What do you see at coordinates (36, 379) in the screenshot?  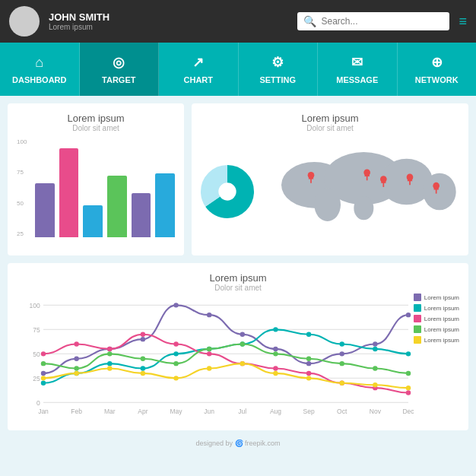 I see `svg-text: 25` at bounding box center [36, 379].